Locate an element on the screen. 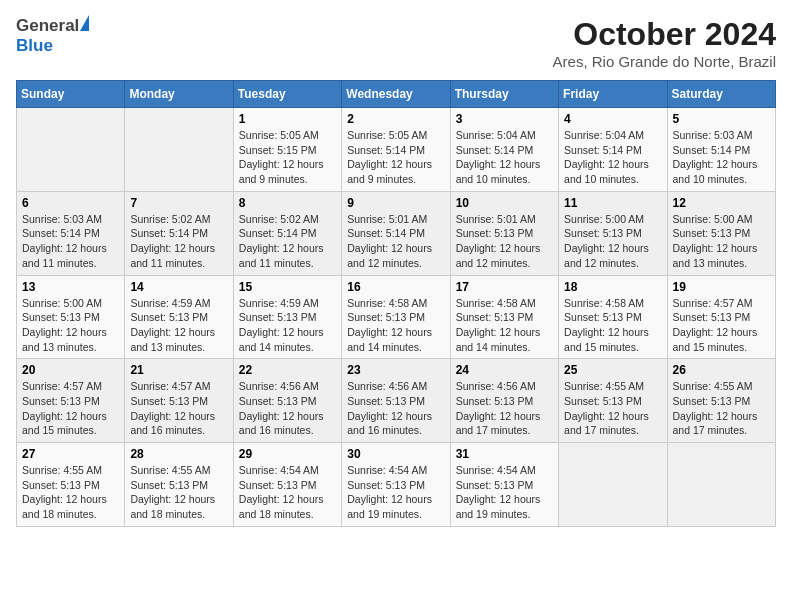 The height and width of the screenshot is (612, 792). weekday-header-friday: Friday is located at coordinates (613, 94).